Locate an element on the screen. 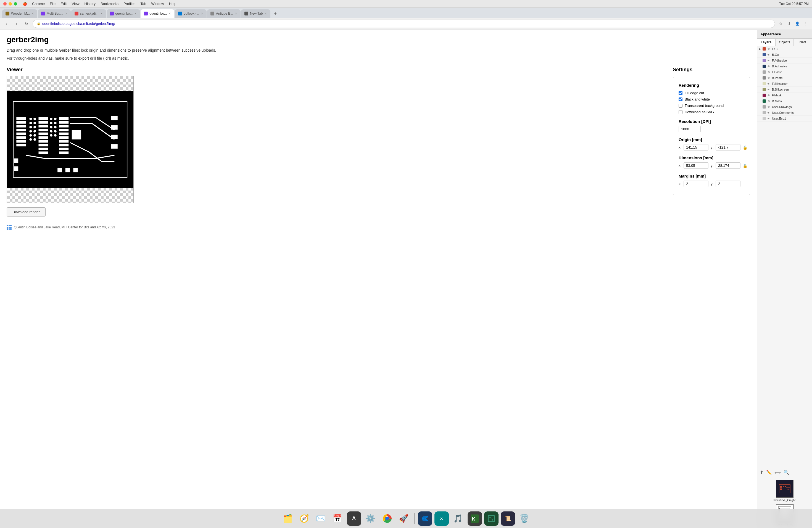 The width and height of the screenshot is (812, 528). menu-help: Help is located at coordinates (173, 4).